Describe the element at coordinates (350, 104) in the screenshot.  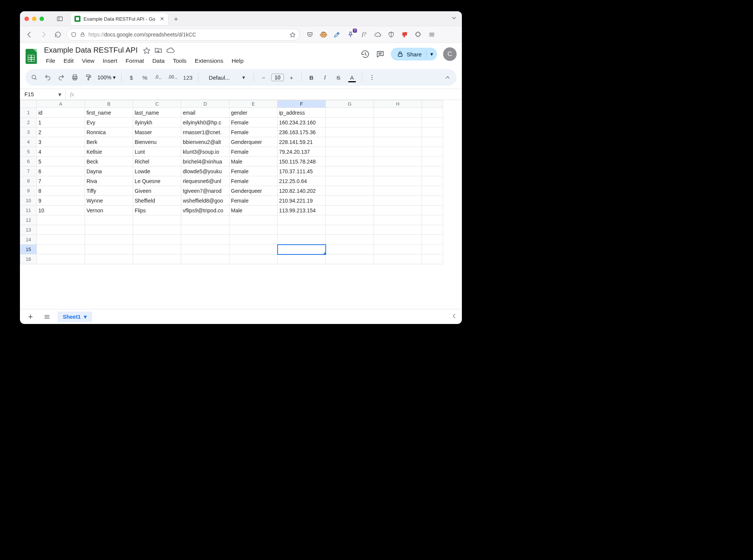
I see `col-header-G: G` at that location.